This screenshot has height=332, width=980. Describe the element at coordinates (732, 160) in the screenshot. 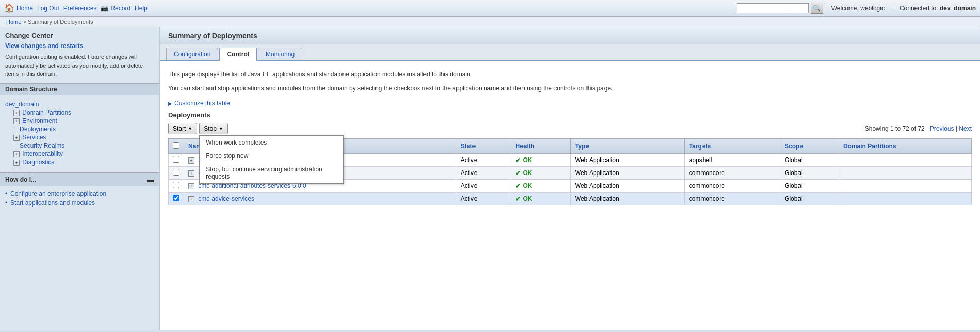

I see `row-1-targets: appshell` at that location.